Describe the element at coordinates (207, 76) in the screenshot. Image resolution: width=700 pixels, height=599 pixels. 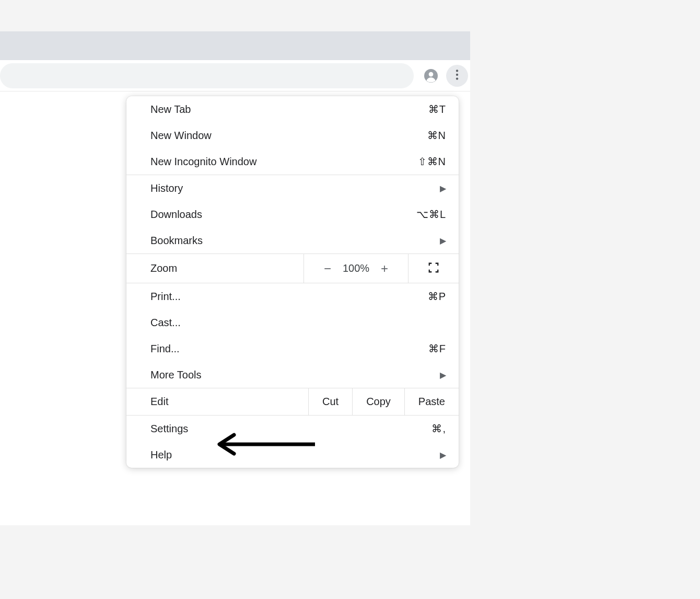
I see `omnibox` at that location.